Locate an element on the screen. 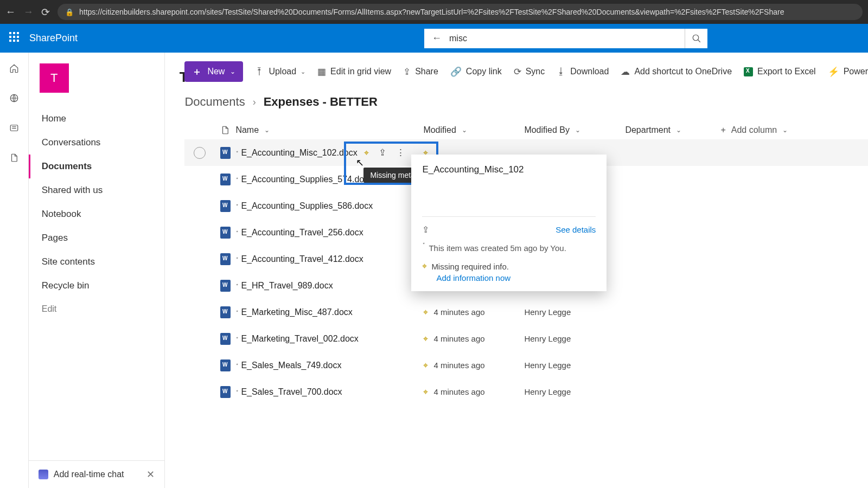 This screenshot has height=488, width=868. see-details-link: See details is located at coordinates (576, 230).